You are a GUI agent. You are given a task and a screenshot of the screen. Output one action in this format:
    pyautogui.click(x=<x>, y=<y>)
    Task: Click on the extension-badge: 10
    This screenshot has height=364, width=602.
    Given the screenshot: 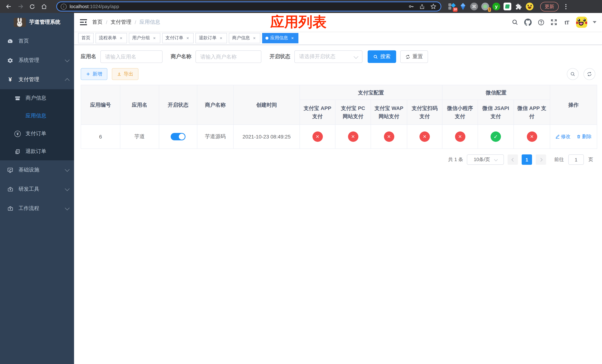 What is the action you would take?
    pyautogui.click(x=455, y=10)
    